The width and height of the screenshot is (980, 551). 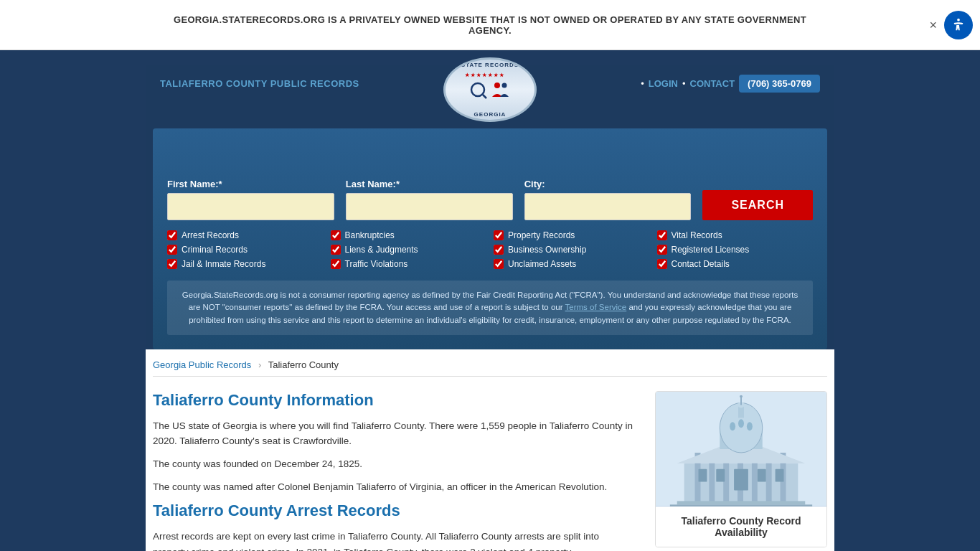 What do you see at coordinates (499, 235) in the screenshot?
I see `checkbox-property-records` at bounding box center [499, 235].